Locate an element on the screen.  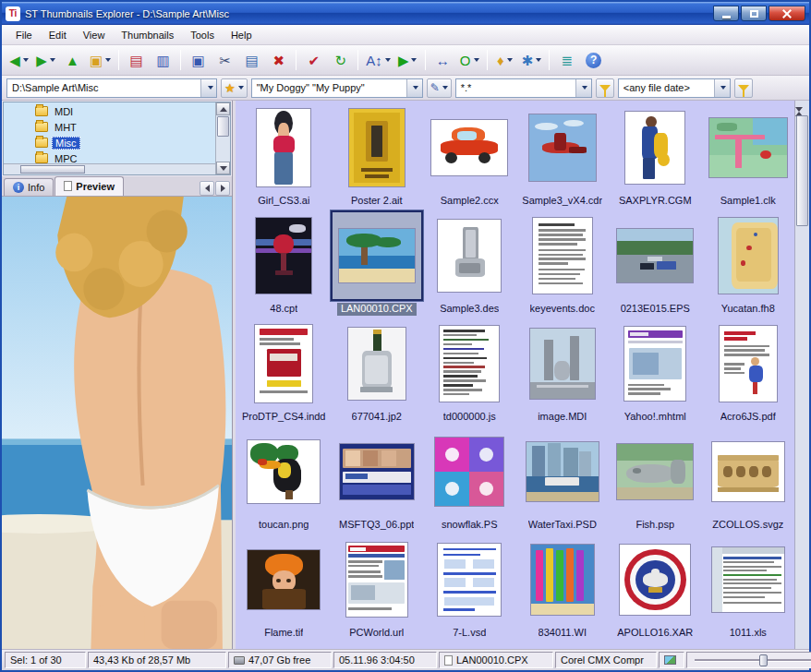
favorites-button: ★ is located at coordinates (235, 89).